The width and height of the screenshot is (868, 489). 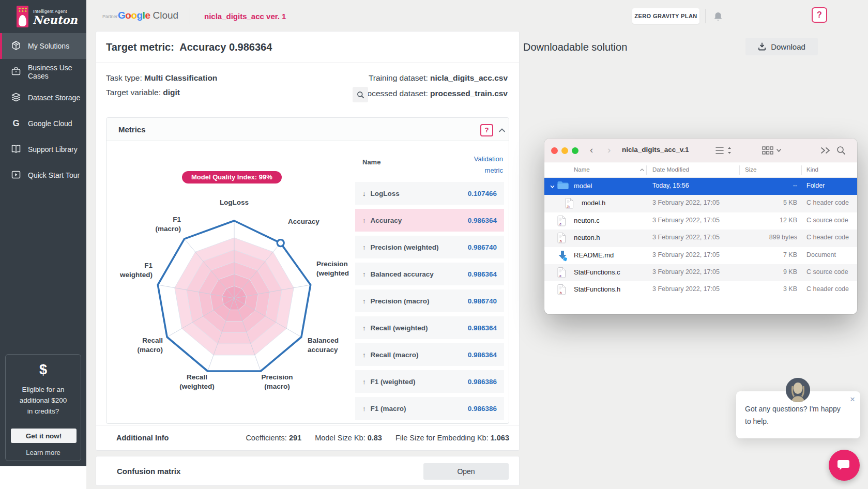 What do you see at coordinates (701, 255) in the screenshot?
I see `finder-row-readme-md: README.md3 February 2022, 17:057 KBDocum…` at bounding box center [701, 255].